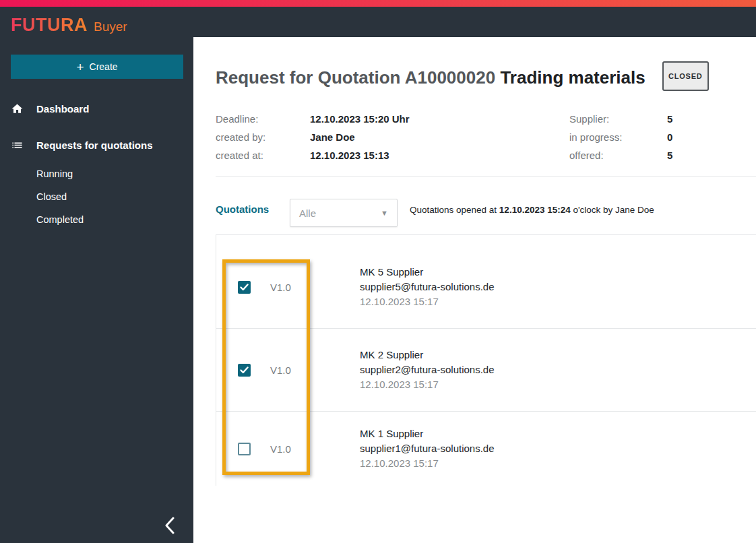 This screenshot has width=756, height=543. Describe the element at coordinates (313, 119) in the screenshot. I see `meta-row-deadline: Deadline: 12.10.2023 15:20 Uhr` at that location.